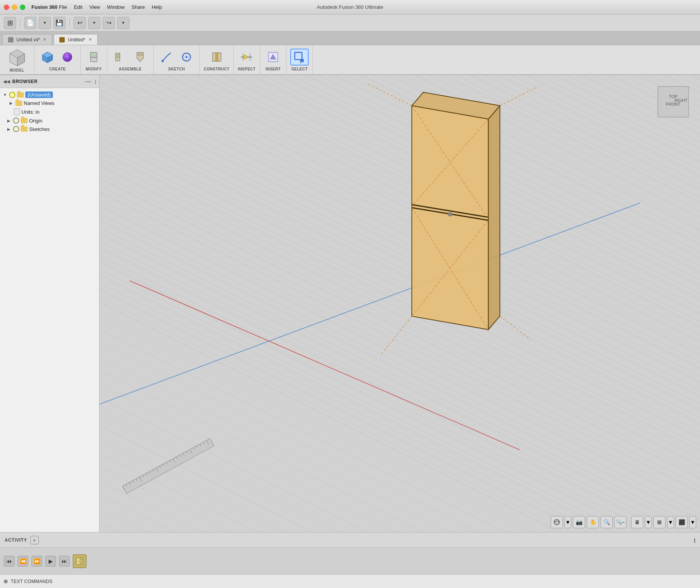 The width and height of the screenshot is (700, 588). What do you see at coordinates (50, 310) in the screenshot?
I see `browser-tree: ▼ (Unsaved) ▶ Named Views Units: in ▶` at bounding box center [50, 310].